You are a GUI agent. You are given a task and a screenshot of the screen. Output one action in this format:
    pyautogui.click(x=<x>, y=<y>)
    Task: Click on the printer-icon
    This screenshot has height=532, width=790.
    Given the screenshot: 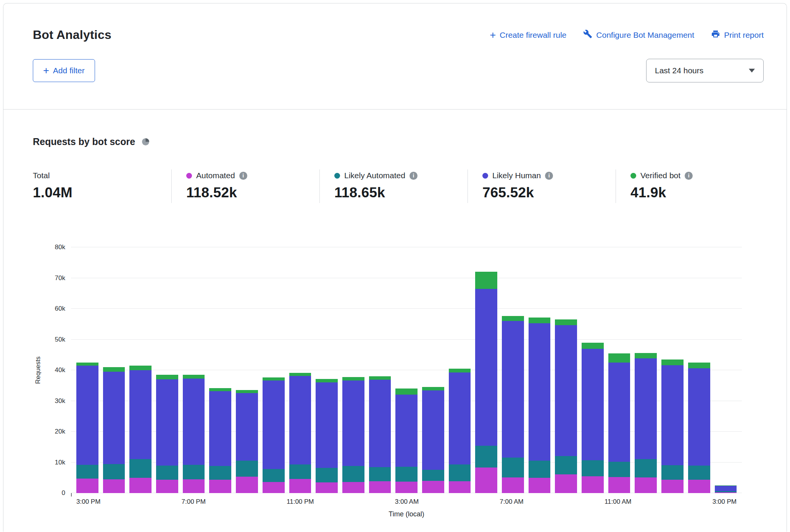 What is the action you would take?
    pyautogui.click(x=716, y=35)
    